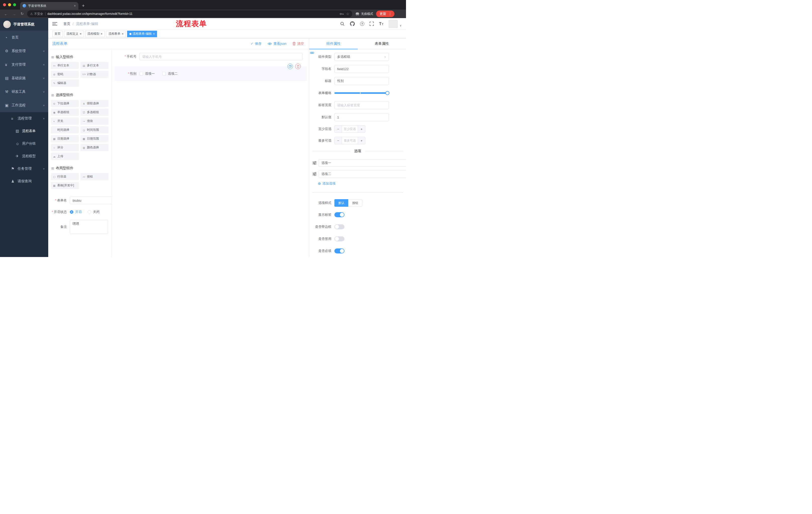  I want to click on tag-process-form: 流程表单 ×, so click(116, 34).